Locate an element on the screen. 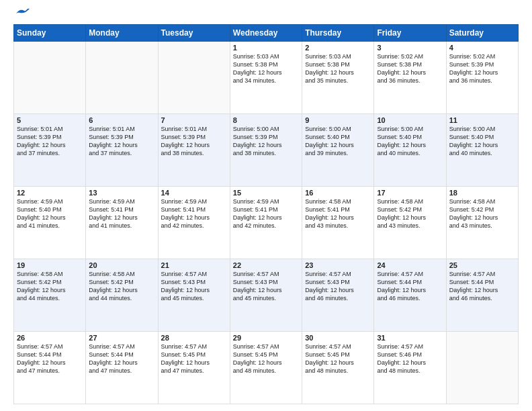  day-number: 15 is located at coordinates (266, 193).